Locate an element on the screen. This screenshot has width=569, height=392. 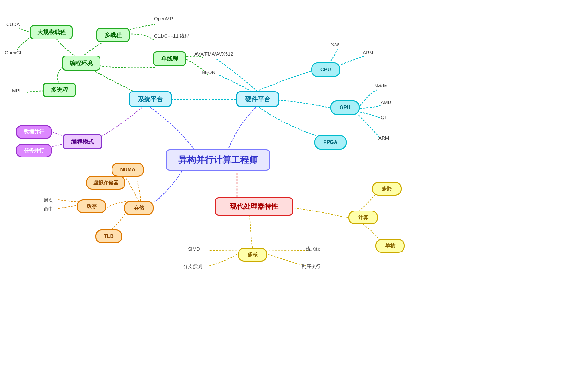
x86-label: X86 is located at coordinates (336, 45).